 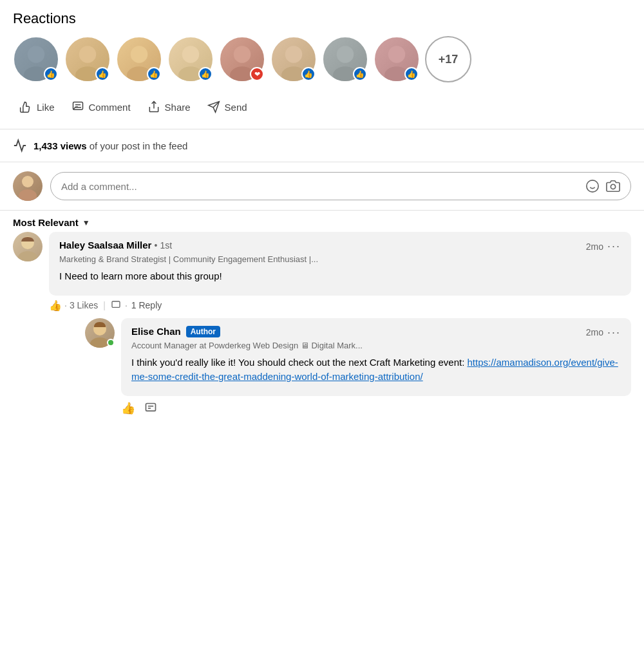 I want to click on avatars-row: 👍 👍 👍 👍 ❤ 👍 👍 👍+17, so click(x=322, y=59).